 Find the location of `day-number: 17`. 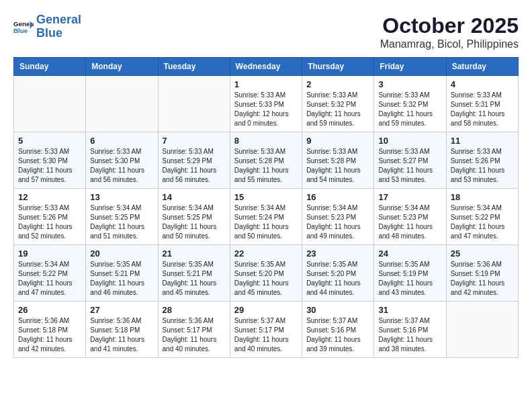

day-number: 17 is located at coordinates (410, 197).